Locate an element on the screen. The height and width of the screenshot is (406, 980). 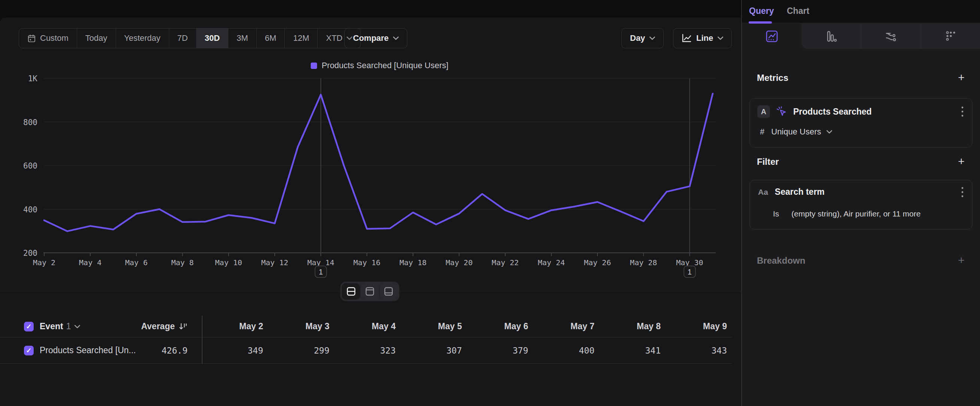
legend-label: Products Searched [Unique Users] is located at coordinates (385, 65).